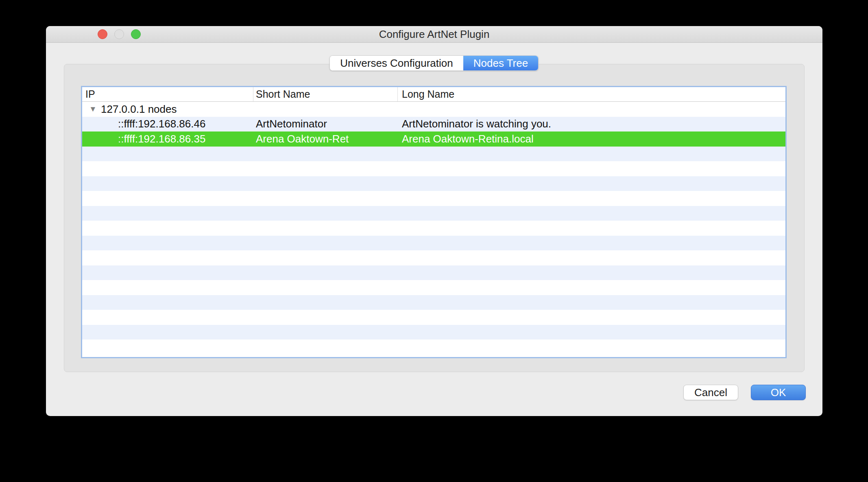 The height and width of the screenshot is (482, 868). I want to click on column-header-ip: IP, so click(168, 94).